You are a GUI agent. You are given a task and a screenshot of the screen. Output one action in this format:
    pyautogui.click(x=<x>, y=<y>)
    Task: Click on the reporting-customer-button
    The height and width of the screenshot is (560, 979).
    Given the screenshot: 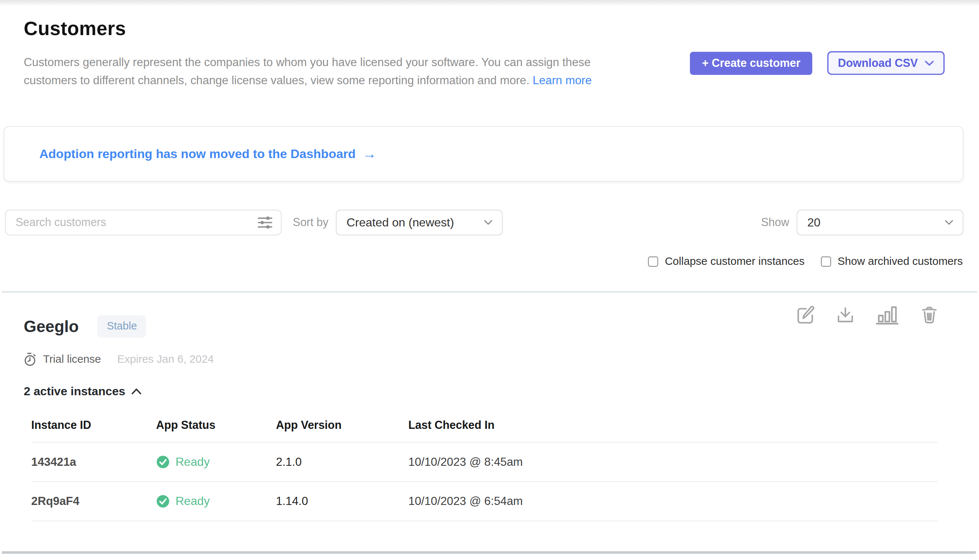 What is the action you would take?
    pyautogui.click(x=887, y=315)
    